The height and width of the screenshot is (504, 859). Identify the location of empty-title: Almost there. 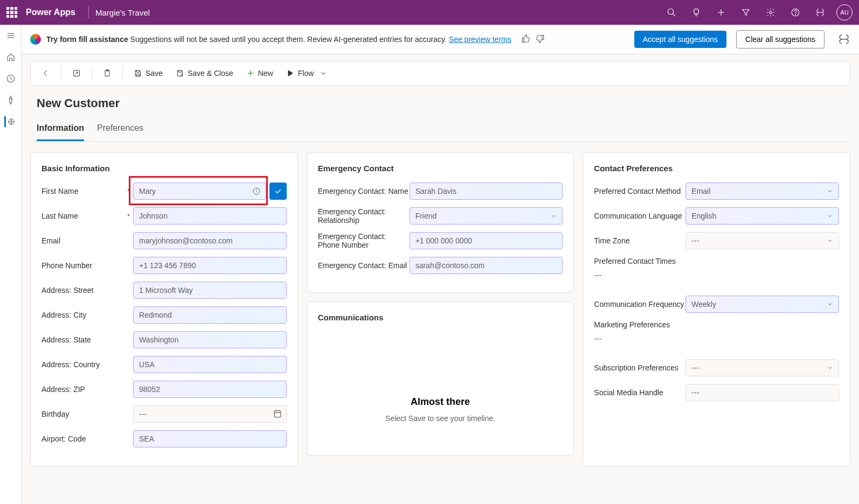
(441, 402).